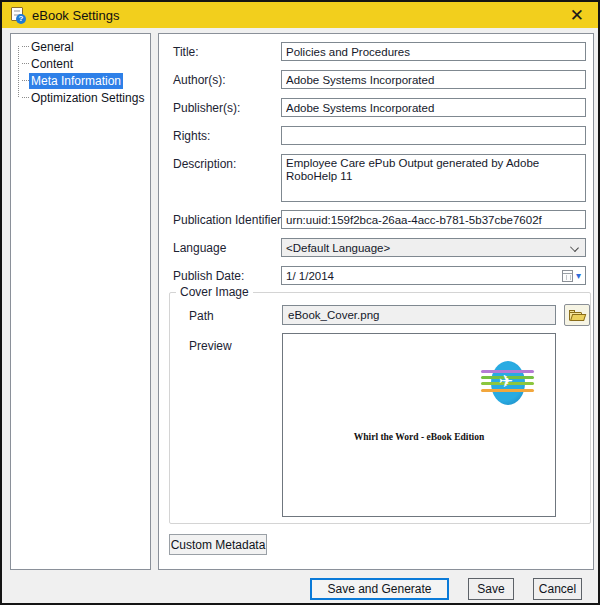 The width and height of the screenshot is (600, 605). I want to click on description-textarea: Employee Care ePub Output generated by A…, so click(434, 178).